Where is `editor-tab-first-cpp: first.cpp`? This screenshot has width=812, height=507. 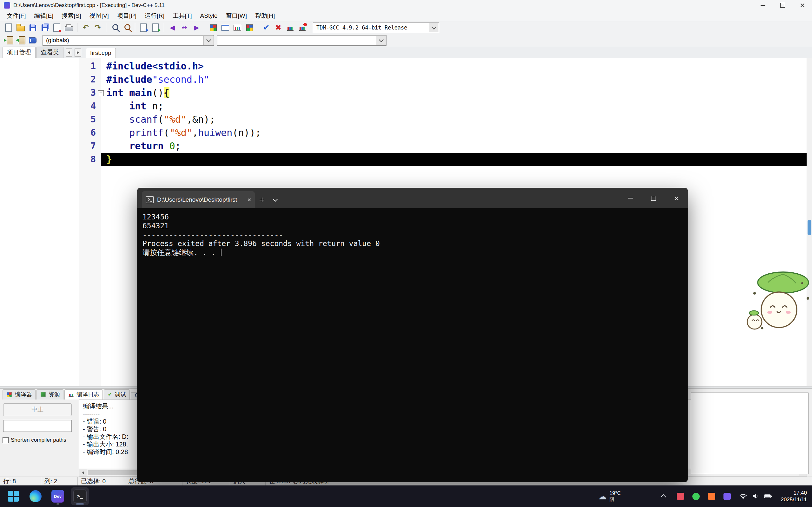 editor-tab-first-cpp: first.cpp is located at coordinates (101, 53).